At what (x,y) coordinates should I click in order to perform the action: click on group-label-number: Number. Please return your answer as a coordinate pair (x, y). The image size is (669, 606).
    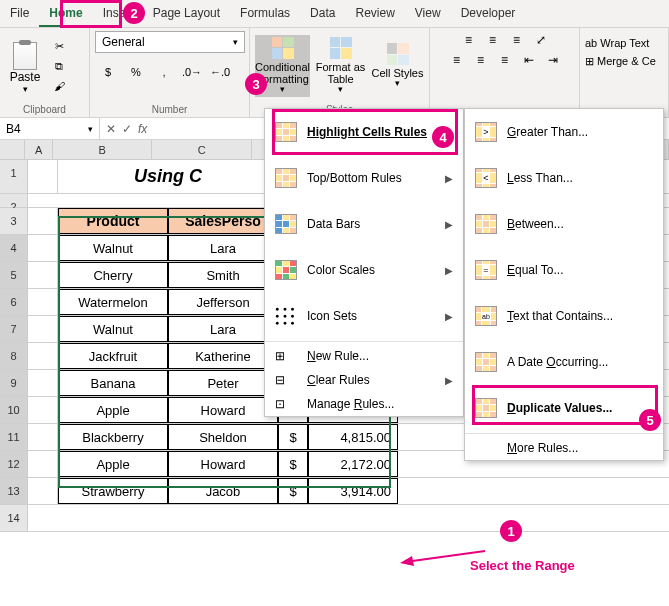
    Looking at the image, I should click on (170, 110).